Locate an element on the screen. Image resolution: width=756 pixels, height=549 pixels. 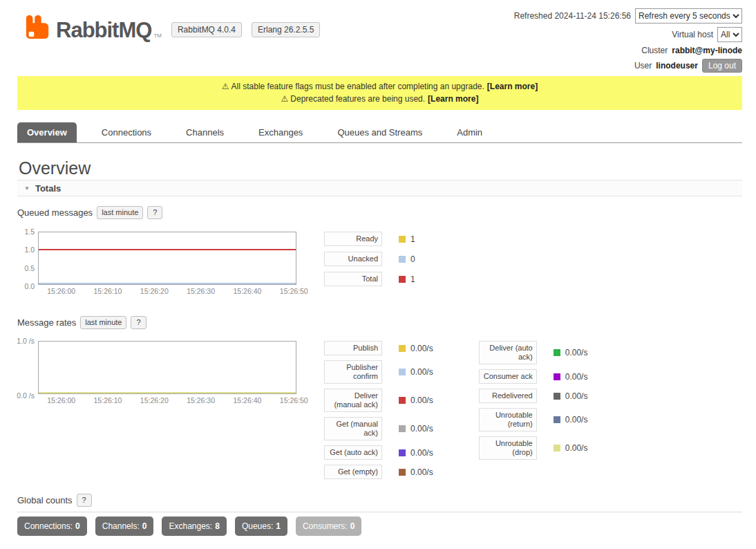
y-tick-label: 0.0 /s is located at coordinates (26, 396).